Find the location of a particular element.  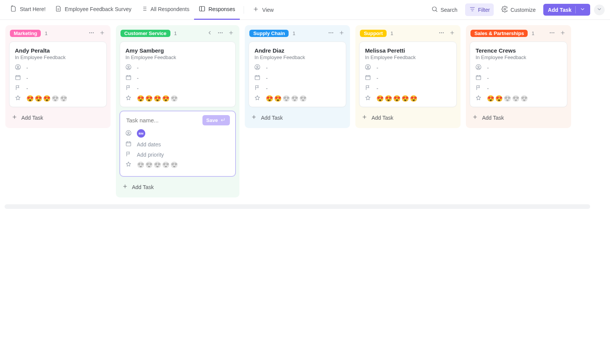

add-task-button-primary: Add Task is located at coordinates (567, 10).